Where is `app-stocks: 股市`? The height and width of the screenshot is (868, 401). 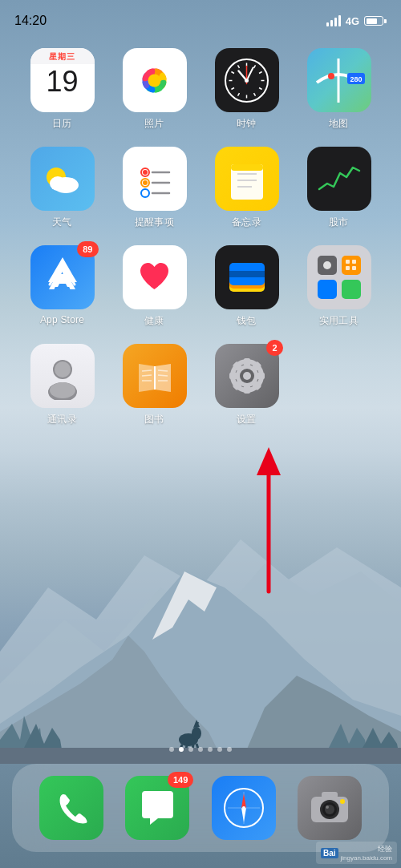
app-stocks: 股市 is located at coordinates (338, 188).